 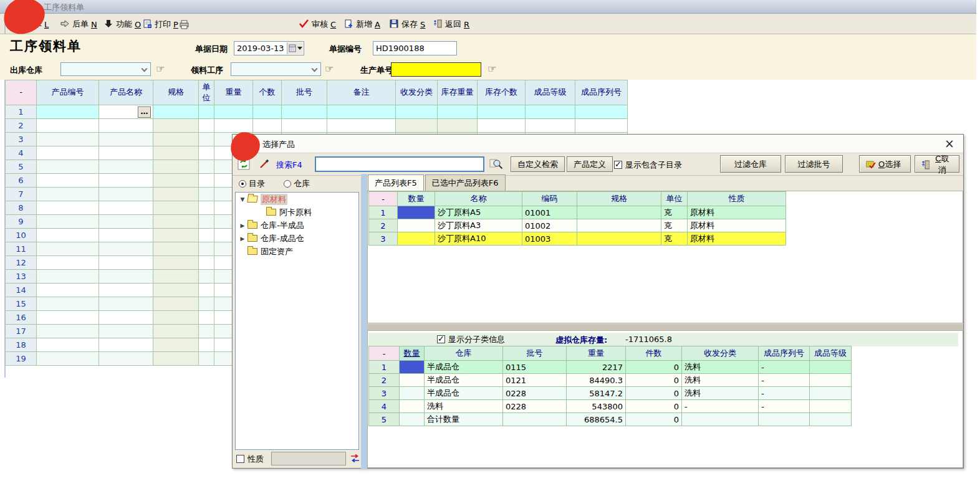 What do you see at coordinates (297, 252) in the screenshot?
I see `tree-item: 固定资产` at bounding box center [297, 252].